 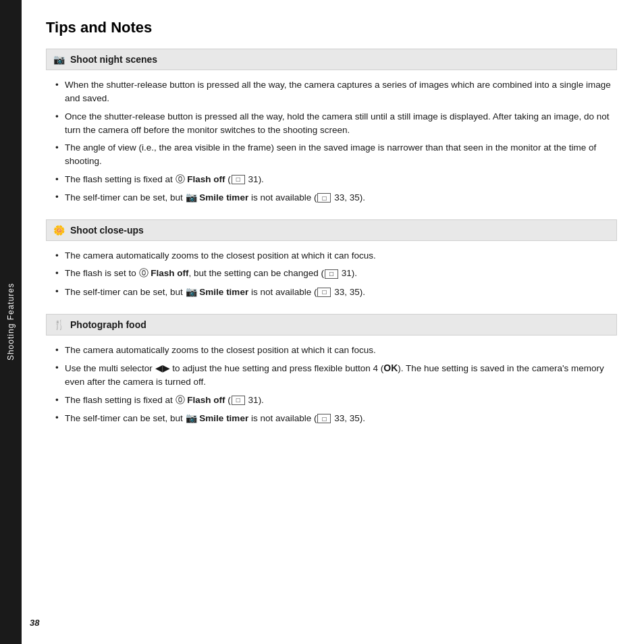 I want to click on section-heading-photograph-food: Photograph food, so click(x=108, y=325).